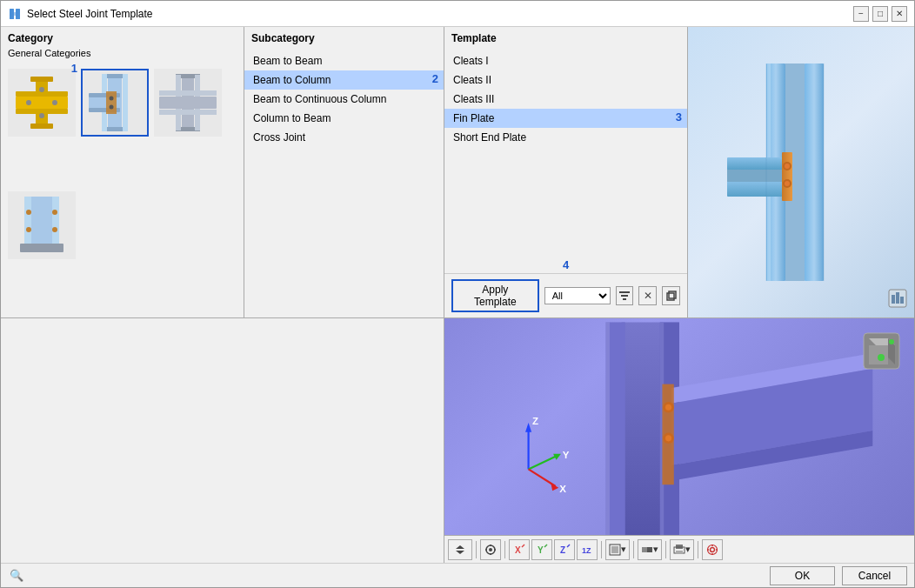 The width and height of the screenshot is (915, 588). I want to click on maximize-button: □, so click(880, 14).